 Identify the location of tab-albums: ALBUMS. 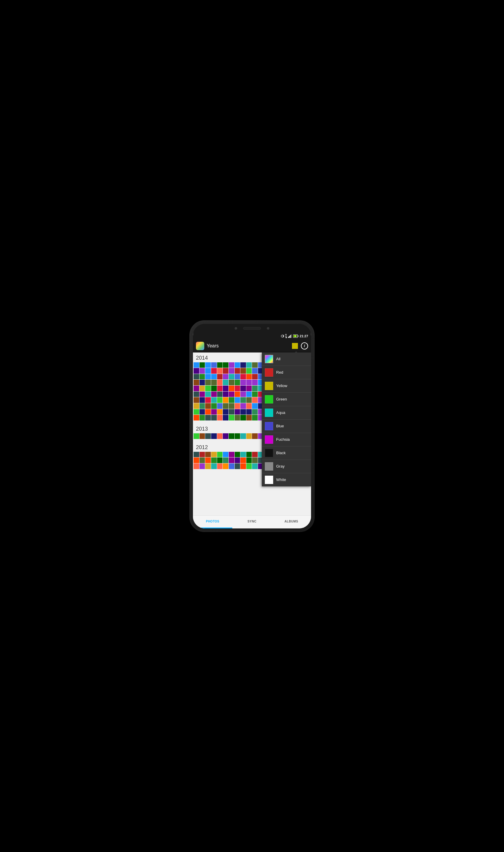
(291, 522).